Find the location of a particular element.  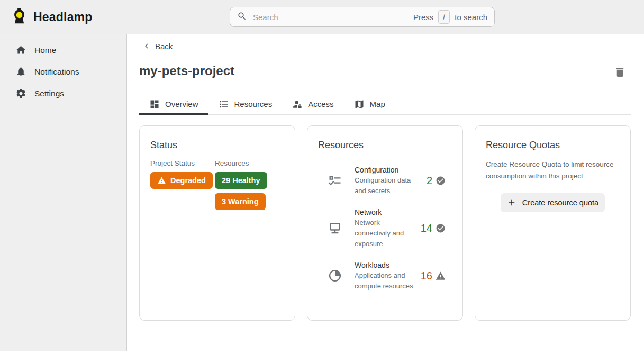

resource-row-workloads: Workloads Applications and compute resou… is located at coordinates (385, 276).